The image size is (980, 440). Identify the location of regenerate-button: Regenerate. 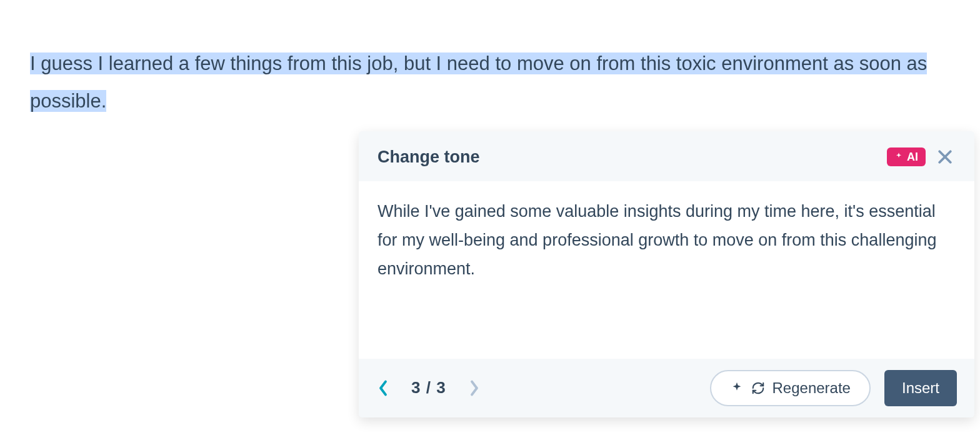
(790, 388).